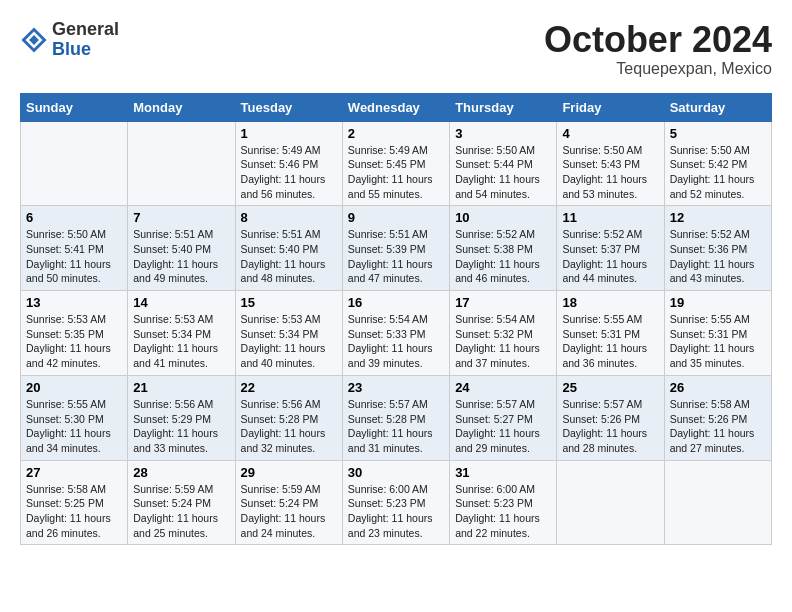 This screenshot has width=792, height=612. What do you see at coordinates (396, 164) in the screenshot?
I see `calendar-week-1: 1Sunrise: 5:49 AMSunset: 5:46 PMDaylight…` at bounding box center [396, 164].